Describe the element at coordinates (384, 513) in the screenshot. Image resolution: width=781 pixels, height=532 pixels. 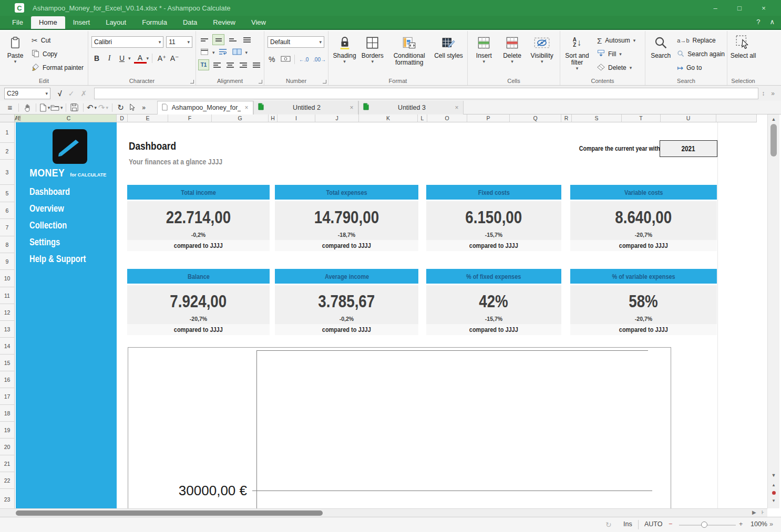
I see `horizontal-scrollbar: ▶ ⊦` at that location.